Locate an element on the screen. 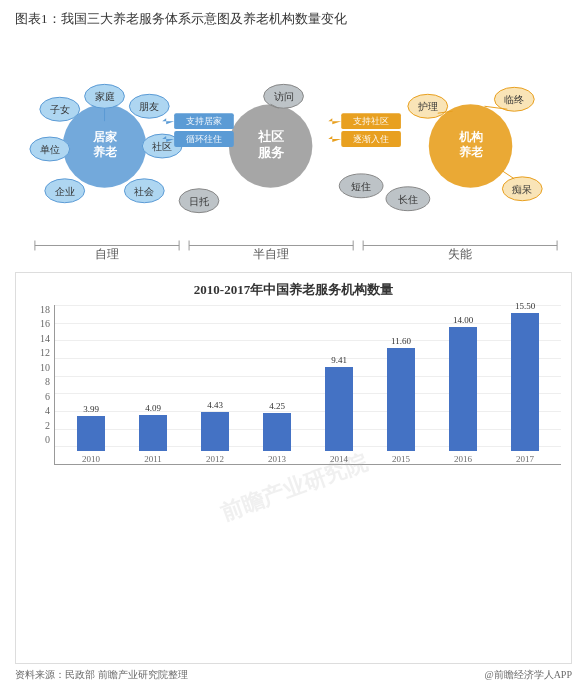 The height and width of the screenshot is (692, 587). y-tick-4: 4 is located at coordinates (48, 411).